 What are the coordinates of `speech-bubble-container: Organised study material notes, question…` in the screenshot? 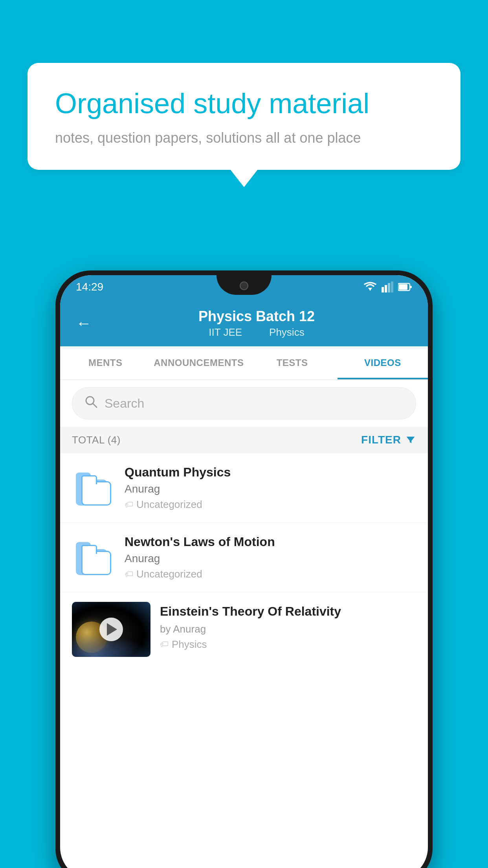 It's located at (244, 116).